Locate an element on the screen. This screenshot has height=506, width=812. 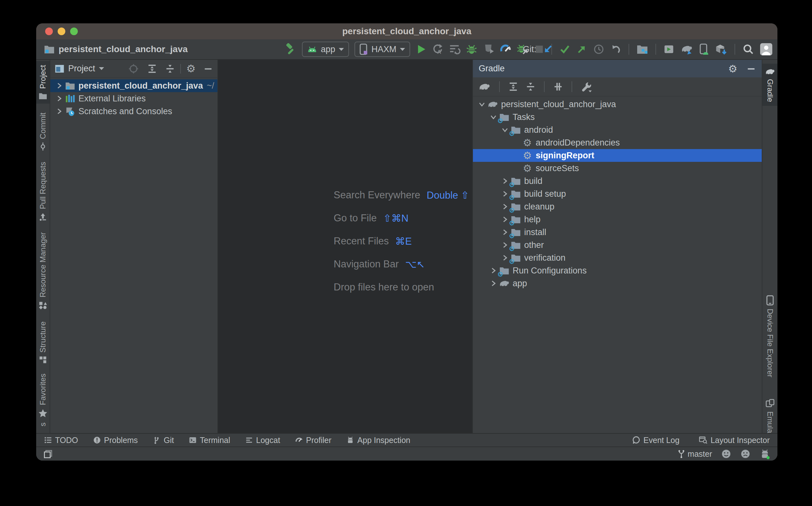
gradle-tree-row: ⚙ other is located at coordinates (617, 245).